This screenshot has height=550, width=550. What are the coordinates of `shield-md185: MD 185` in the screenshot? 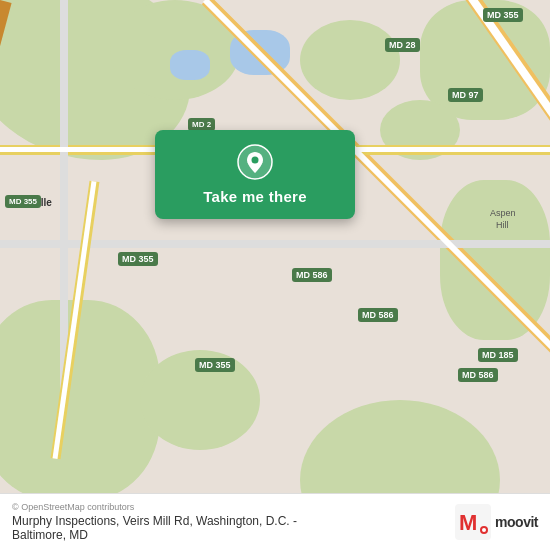 It's located at (498, 355).